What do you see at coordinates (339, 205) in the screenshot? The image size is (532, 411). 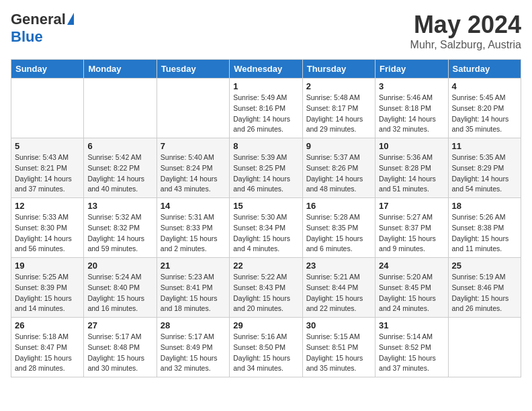 I see `day-number: 16` at bounding box center [339, 205].